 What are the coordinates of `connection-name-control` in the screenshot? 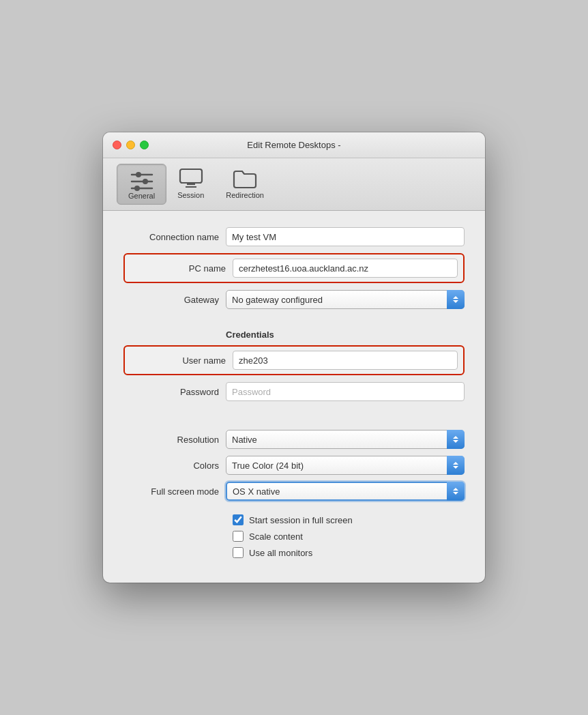 It's located at (345, 237).